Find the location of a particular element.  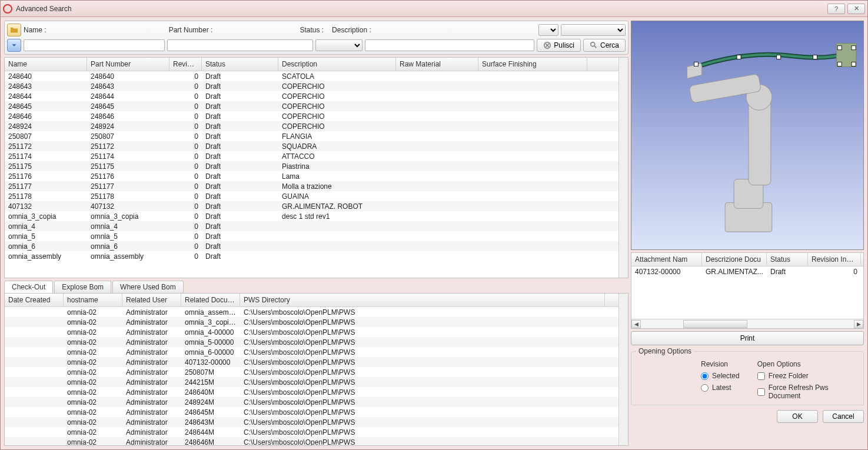

tab-explose-bom: Explose Bom is located at coordinates (82, 287).